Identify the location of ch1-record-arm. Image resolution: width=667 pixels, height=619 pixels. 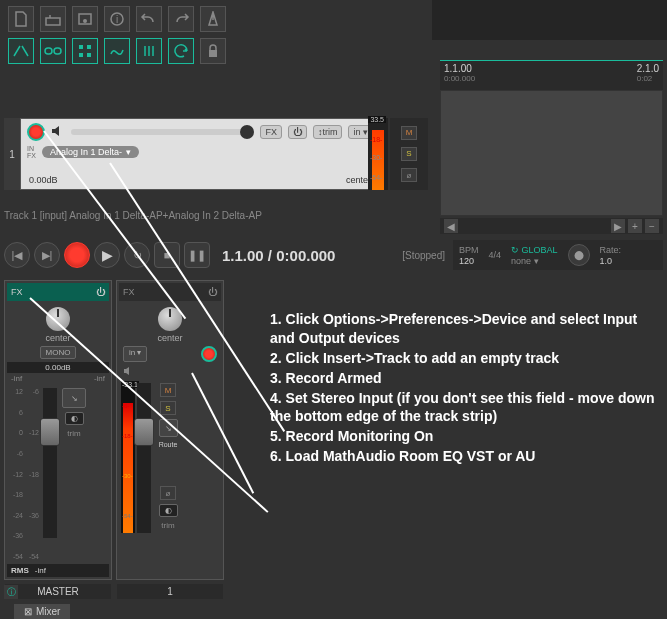
(209, 354).